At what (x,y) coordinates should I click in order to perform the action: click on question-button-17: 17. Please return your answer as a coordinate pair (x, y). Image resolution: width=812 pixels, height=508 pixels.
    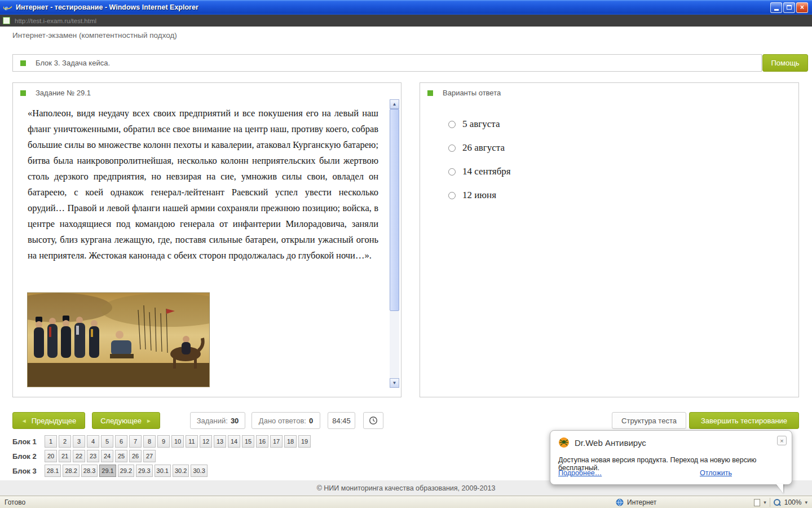
    Looking at the image, I should click on (276, 441).